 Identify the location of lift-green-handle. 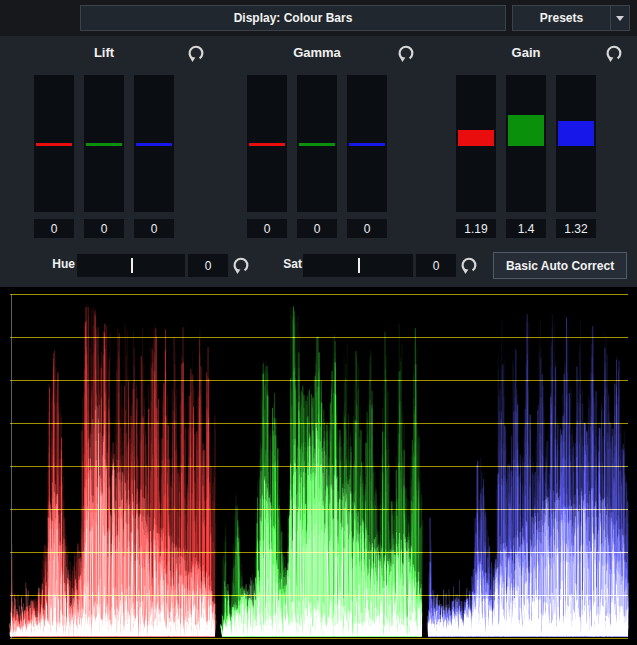
(104, 144).